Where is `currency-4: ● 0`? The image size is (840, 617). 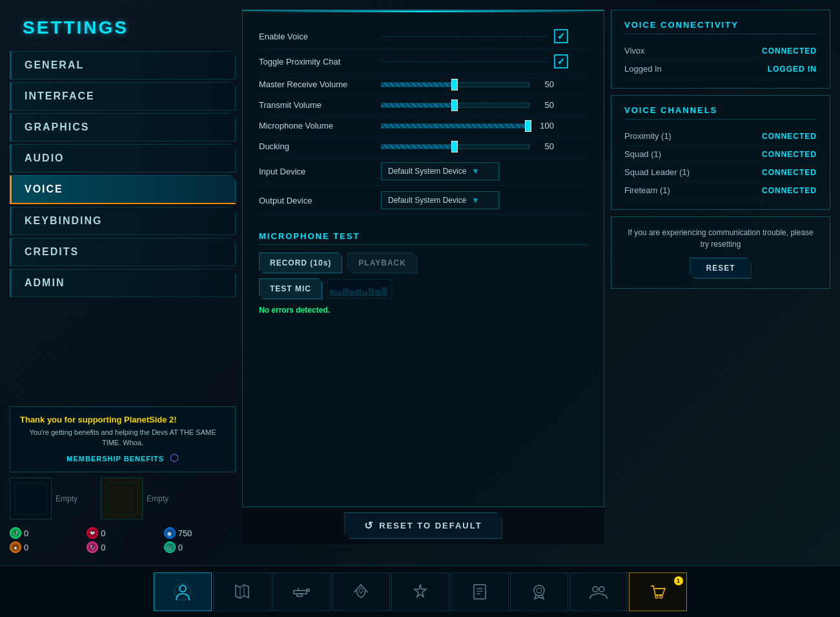 currency-4: ● 0 is located at coordinates (45, 547).